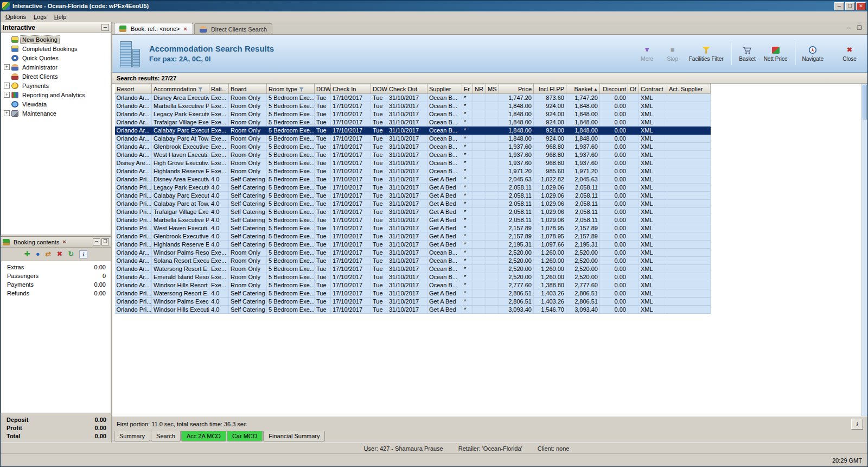 The height and width of the screenshot is (467, 868). Describe the element at coordinates (407, 89) in the screenshot. I see `column-header-check-out: Check Out` at that location.